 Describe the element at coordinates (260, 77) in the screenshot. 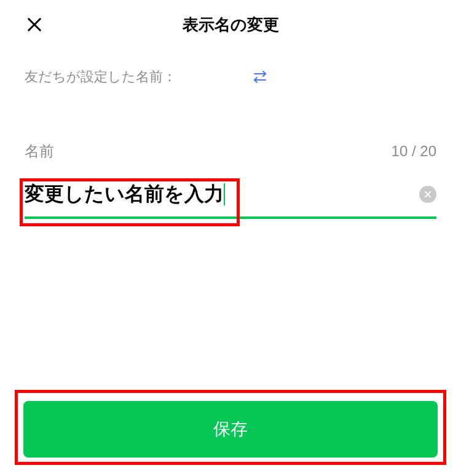

I see `sync-button` at that location.